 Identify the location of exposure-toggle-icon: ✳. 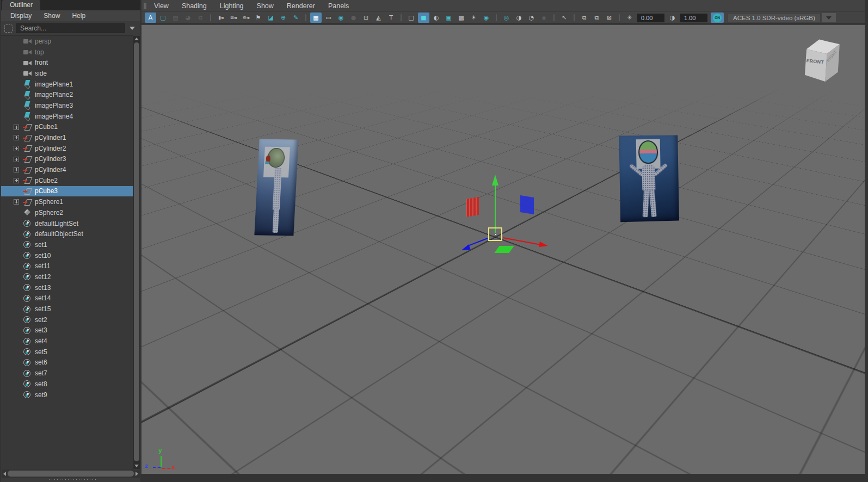
(629, 17).